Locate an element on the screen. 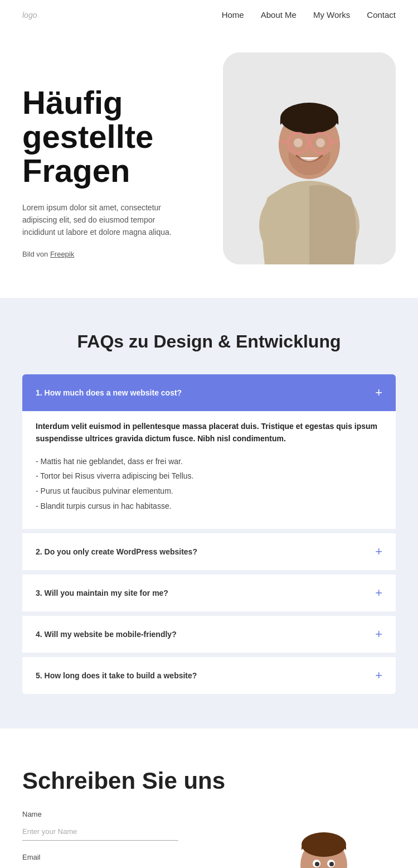 The width and height of the screenshot is (418, 868). list-item: Purus ut faucibus pulvinar elementum. is located at coordinates (209, 491).